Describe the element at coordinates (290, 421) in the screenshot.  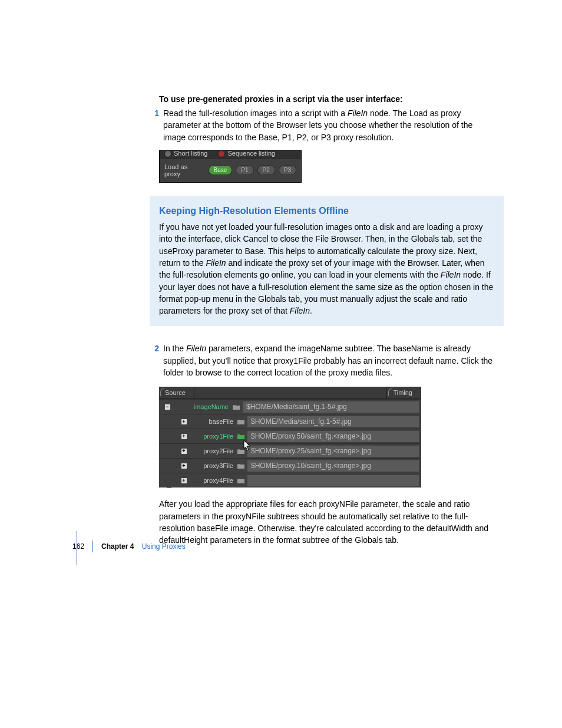
I see `row-basefile: + baseFile $HOME/Media/saint_fg.1-5#.jpg` at that location.